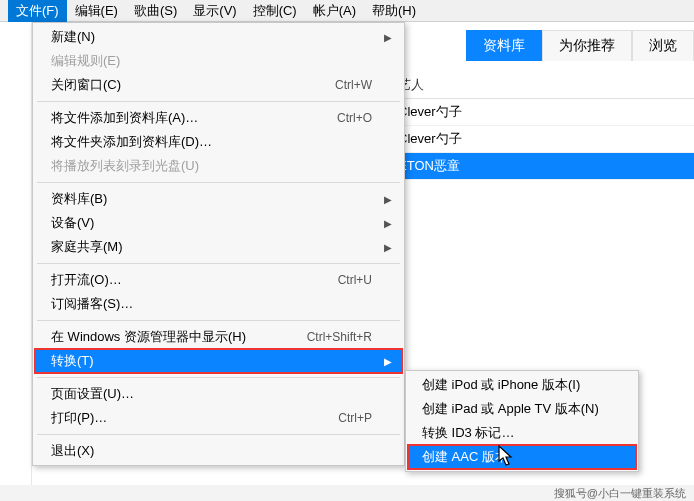 The width and height of the screenshot is (694, 501). Describe the element at coordinates (218, 223) in the screenshot. I see `menu-item: 设备(V)▶` at that location.